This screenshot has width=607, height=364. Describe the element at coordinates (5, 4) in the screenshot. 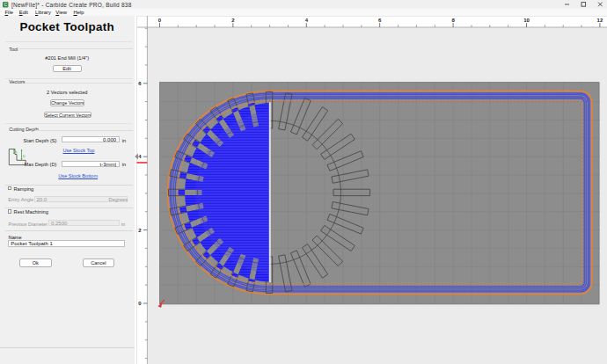

I see `svg-text: C` at that location.